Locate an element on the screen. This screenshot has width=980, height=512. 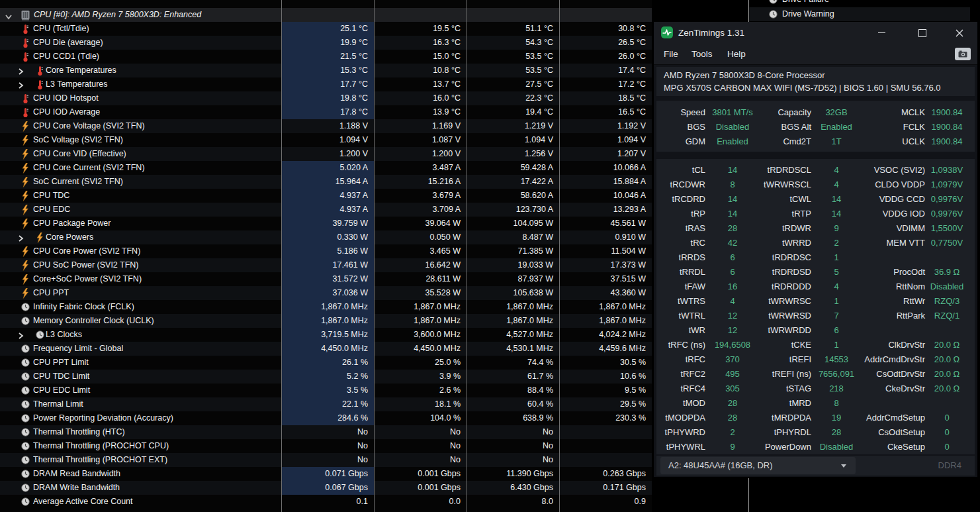
sensor-group-header: CPU [#0]: AMD Ryzen 7 5800X3D: Enhanced is located at coordinates (326, 15).